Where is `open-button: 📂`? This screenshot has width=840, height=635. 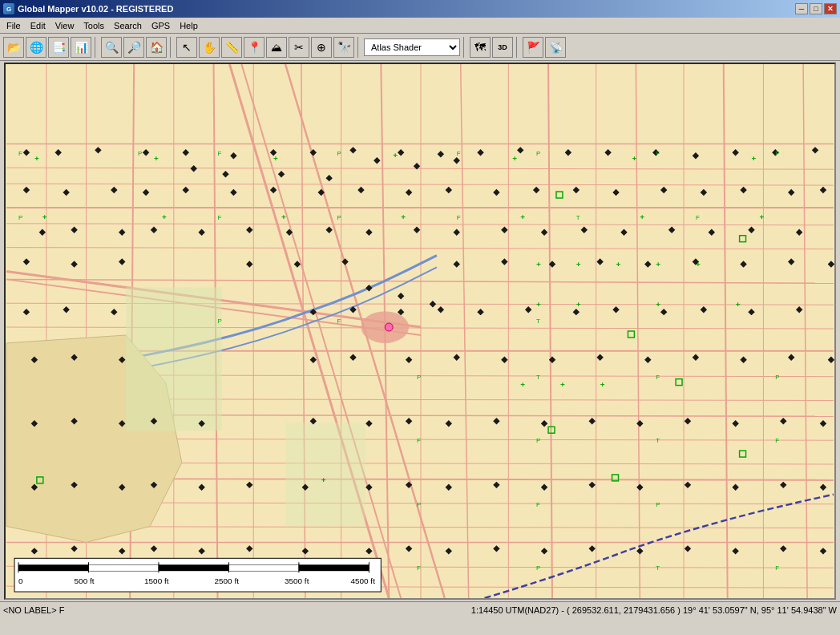
open-button: 📂 is located at coordinates (14, 47).